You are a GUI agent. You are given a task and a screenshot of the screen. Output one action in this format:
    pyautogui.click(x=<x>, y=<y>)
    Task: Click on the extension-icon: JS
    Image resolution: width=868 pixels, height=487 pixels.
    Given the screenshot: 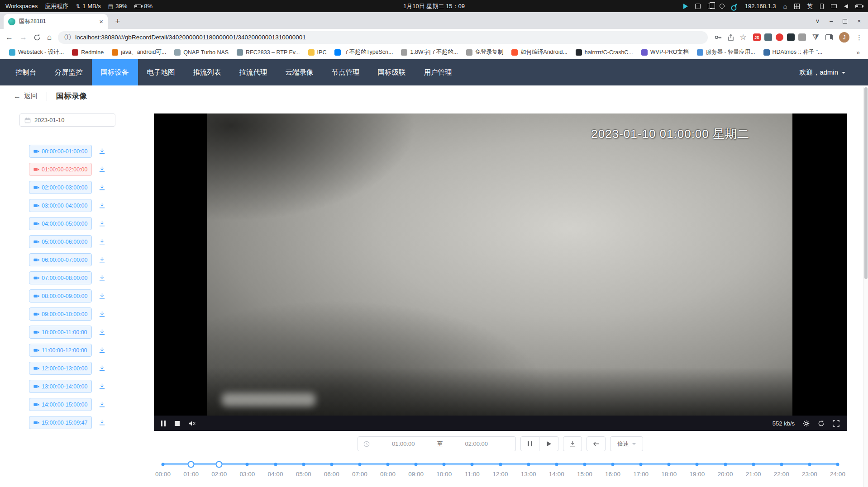 What is the action you would take?
    pyautogui.click(x=757, y=37)
    